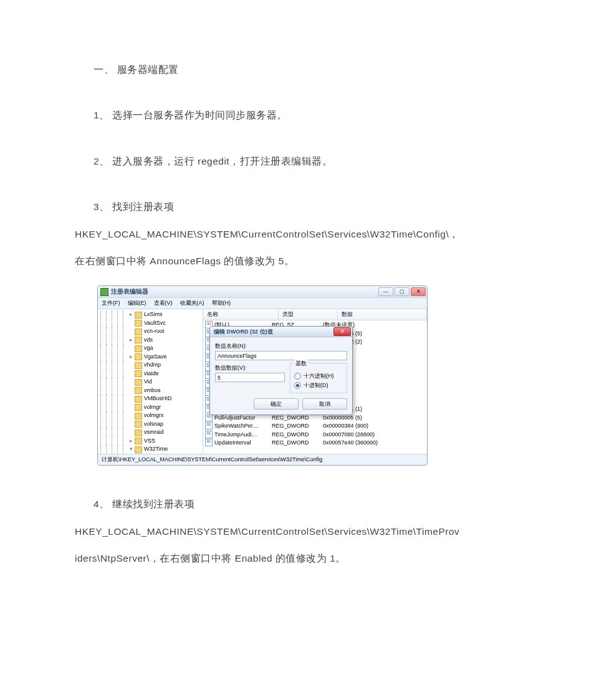 Image resolution: width=589 pixels, height=700 pixels. Describe the element at coordinates (148, 340) in the screenshot. I see `tree-label: vds` at that location.